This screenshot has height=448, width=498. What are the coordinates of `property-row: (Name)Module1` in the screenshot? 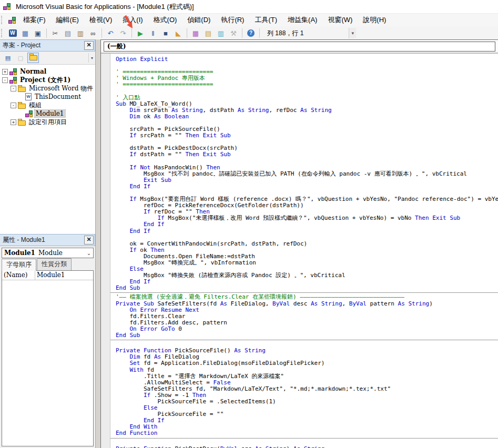 It's located at (47, 276).